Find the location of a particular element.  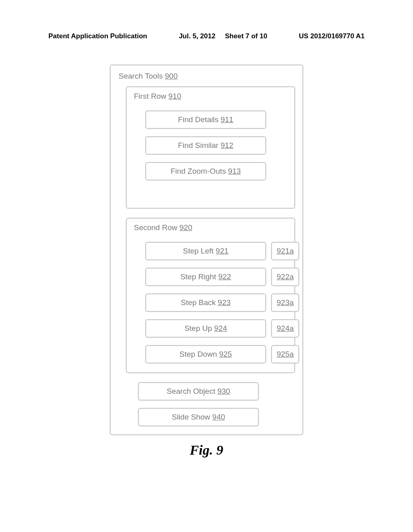

header-date: Jul. 5, 2012 is located at coordinates (197, 36).